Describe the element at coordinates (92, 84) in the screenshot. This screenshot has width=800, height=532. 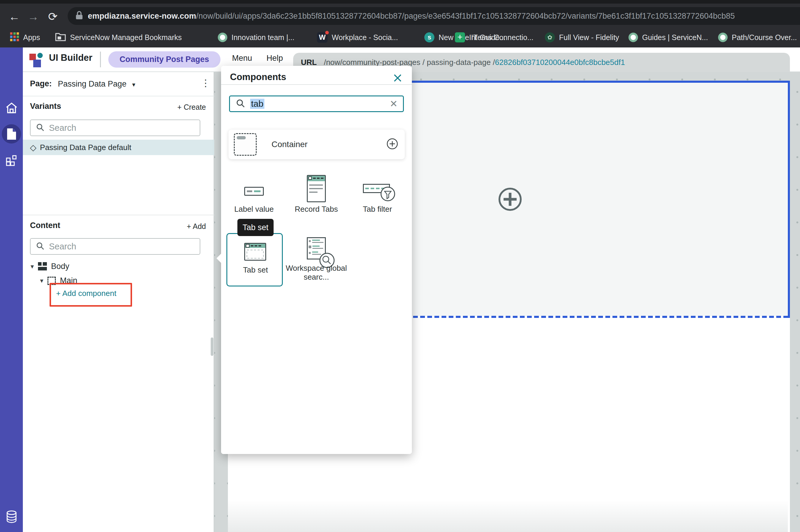
I see `page-name: Passing Data Page` at that location.